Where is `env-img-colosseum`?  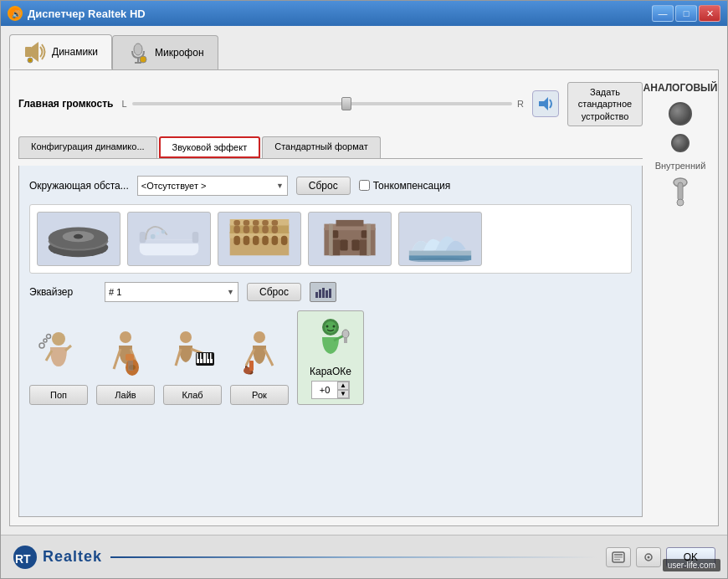 env-img-colosseum is located at coordinates (259, 239).